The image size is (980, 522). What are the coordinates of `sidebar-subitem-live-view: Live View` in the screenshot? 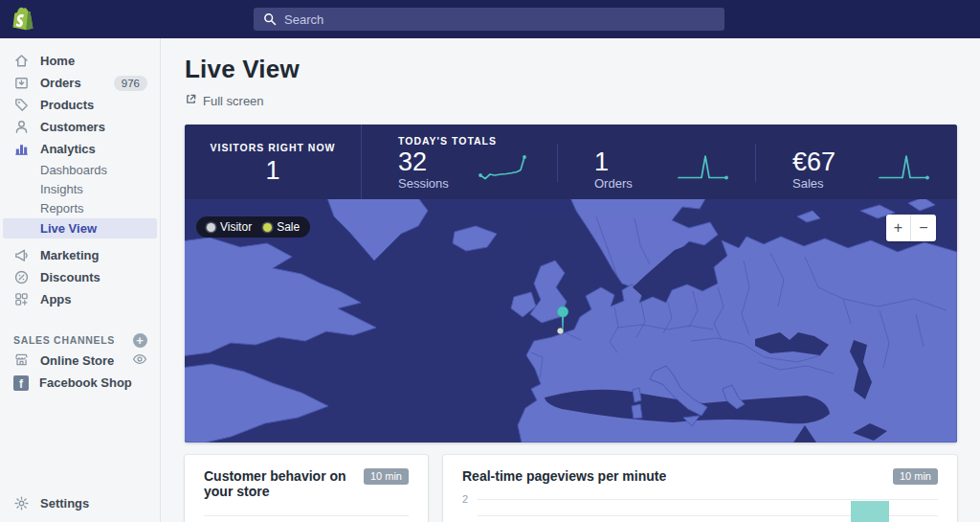 It's located at (80, 228).